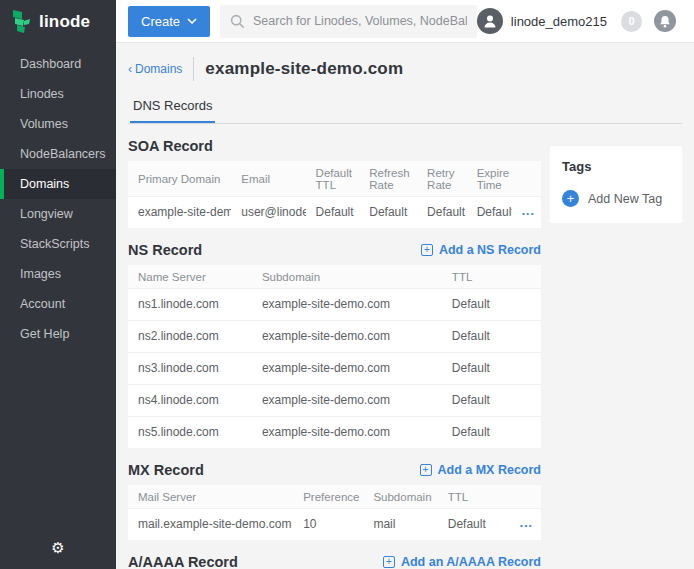  Describe the element at coordinates (334, 194) in the screenshot. I see `soa-record-table: Primary DomainEmailDefault TTLRefresh Ra…` at that location.